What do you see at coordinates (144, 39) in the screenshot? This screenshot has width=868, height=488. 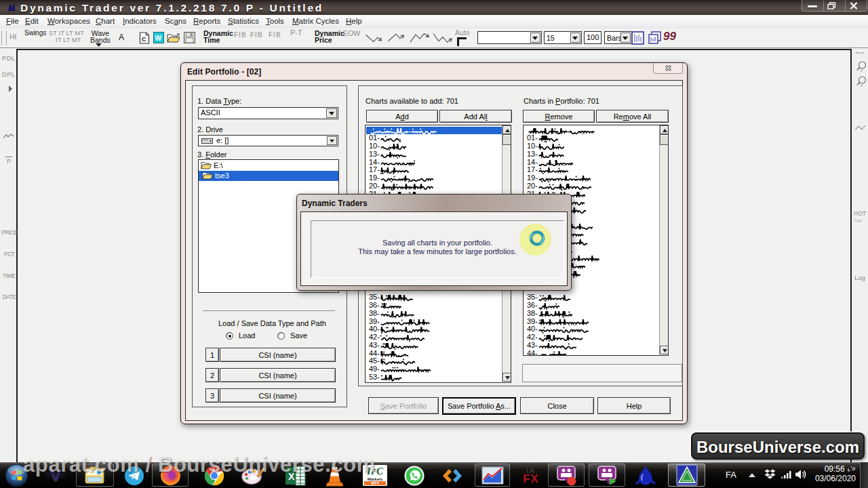 I see `svg-text: C` at bounding box center [144, 39].